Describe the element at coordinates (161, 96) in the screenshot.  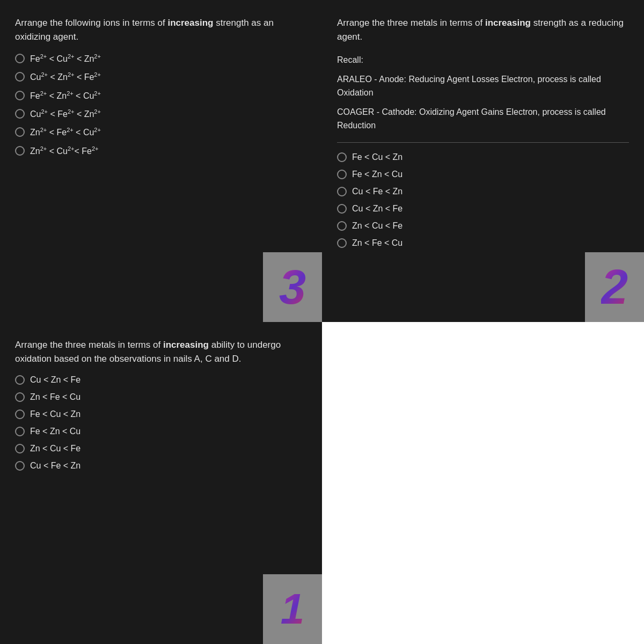
I see `list-item: Fe2+ < Zn2+ < Cu2+` at that location.